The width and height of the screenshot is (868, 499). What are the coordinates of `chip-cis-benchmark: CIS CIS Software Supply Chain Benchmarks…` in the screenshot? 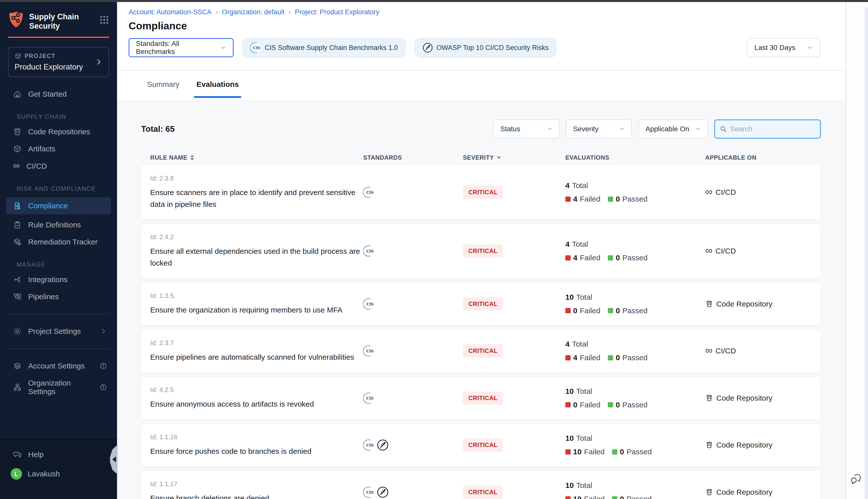 It's located at (324, 48).